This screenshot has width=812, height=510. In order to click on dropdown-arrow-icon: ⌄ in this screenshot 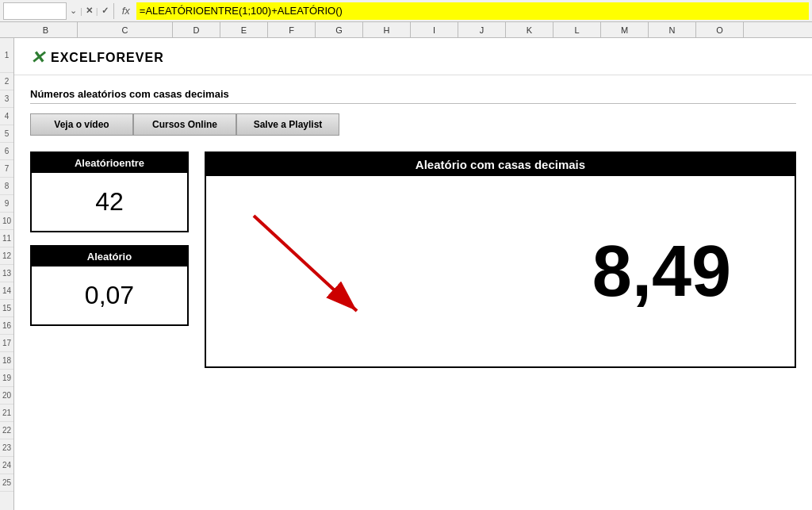, I will do `click(73, 11)`.